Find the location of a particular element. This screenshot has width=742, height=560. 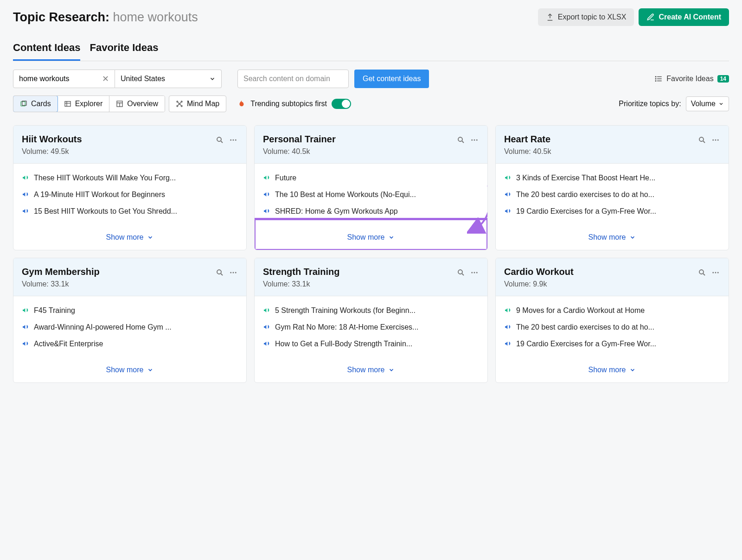

view-mindmap-label: Mind Map is located at coordinates (203, 104).